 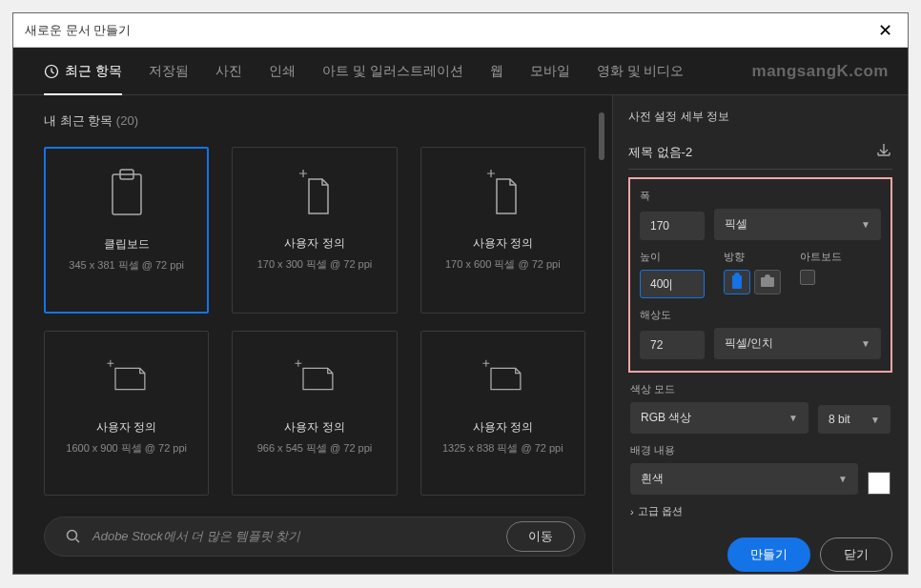 I want to click on clock-icon, so click(x=51, y=71).